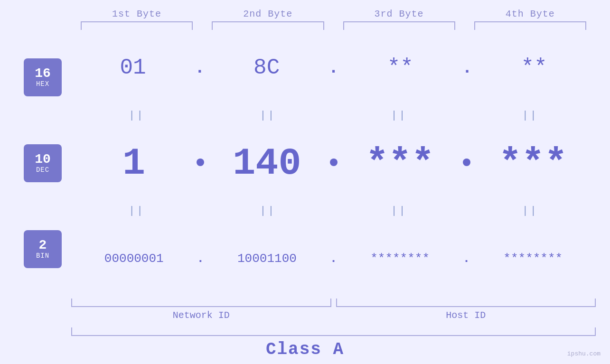  What do you see at coordinates (533, 259) in the screenshot?
I see `bin-value-4: ********` at bounding box center [533, 259].